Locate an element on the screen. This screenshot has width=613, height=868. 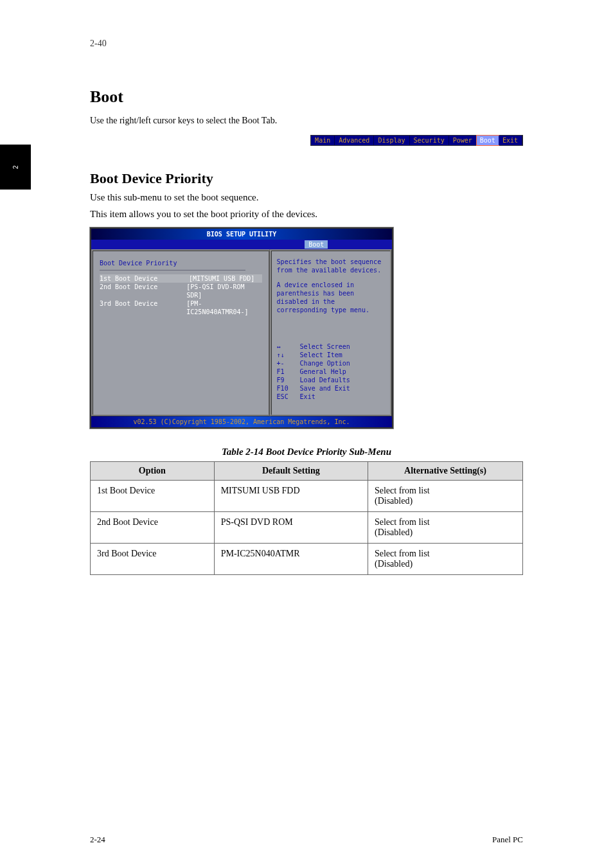
boot-priority-table: Table 2-14 Boot Device Priority Sub-Menu… is located at coordinates (306, 511).